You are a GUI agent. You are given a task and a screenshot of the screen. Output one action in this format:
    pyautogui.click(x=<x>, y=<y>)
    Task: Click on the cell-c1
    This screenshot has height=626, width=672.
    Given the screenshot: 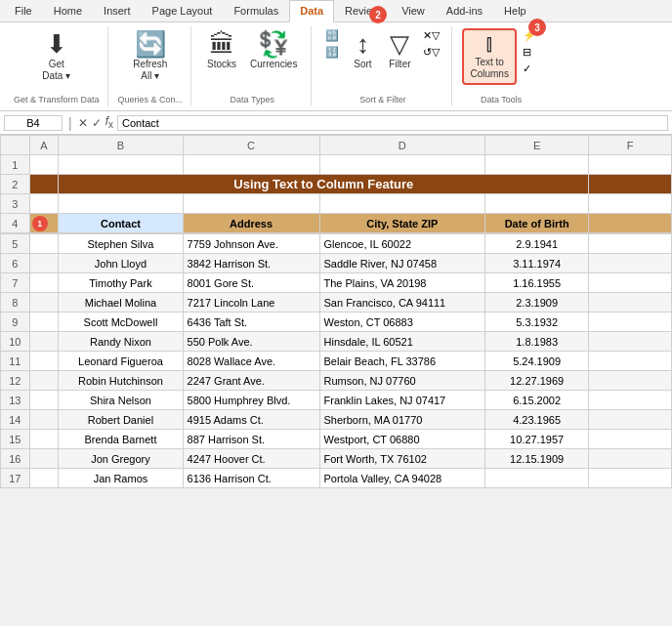 What is the action you would take?
    pyautogui.click(x=251, y=165)
    